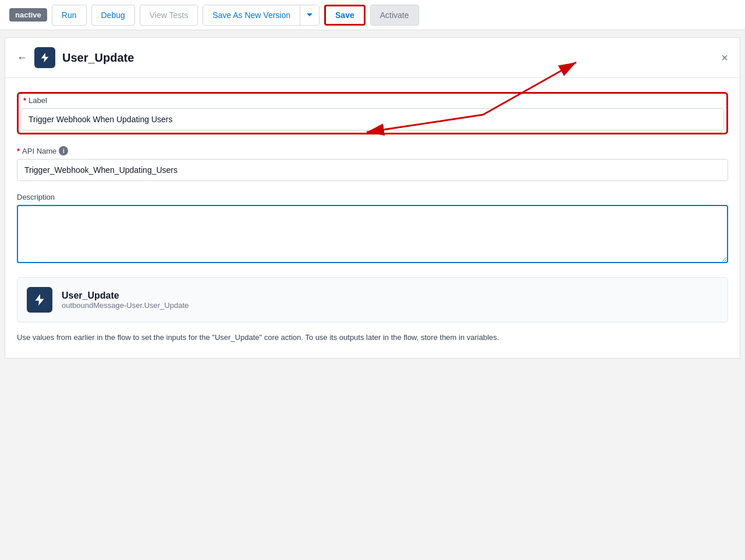 Image resolution: width=745 pixels, height=560 pixels. I want to click on toolbar: nactive Run Debug View Tests Save As New…, so click(372, 15).